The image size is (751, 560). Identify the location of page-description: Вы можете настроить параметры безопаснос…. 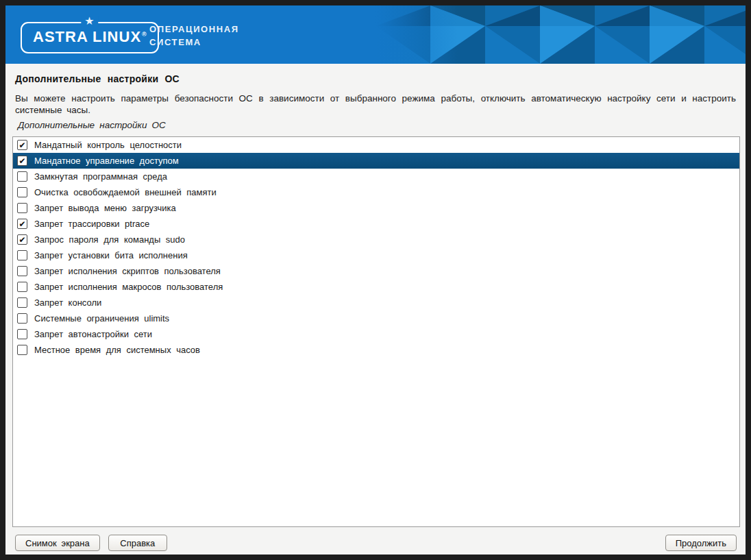
(376, 104).